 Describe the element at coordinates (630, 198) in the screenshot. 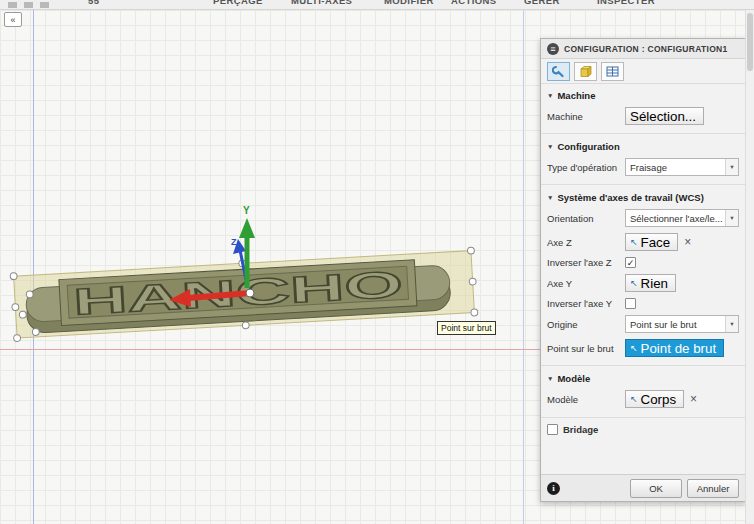

I see `section-wcs-title: Système d'axes de travail (WCS)` at that location.